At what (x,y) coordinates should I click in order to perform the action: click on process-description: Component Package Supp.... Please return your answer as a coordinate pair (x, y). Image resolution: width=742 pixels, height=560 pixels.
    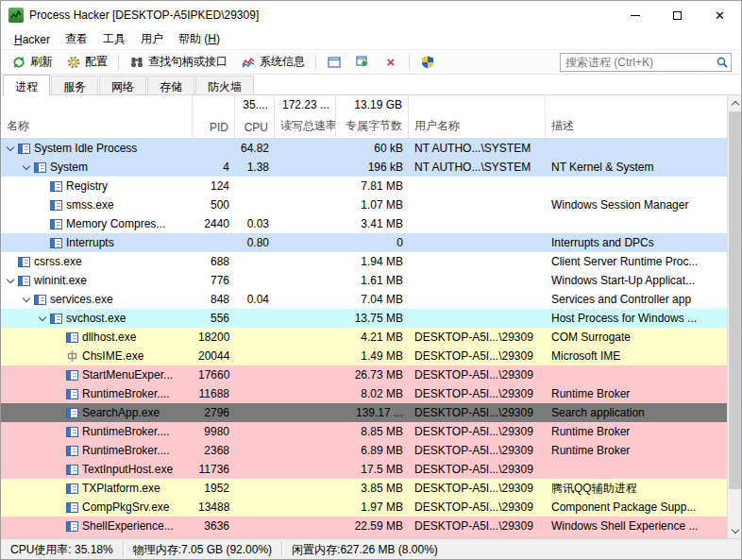
    Looking at the image, I should click on (636, 507).